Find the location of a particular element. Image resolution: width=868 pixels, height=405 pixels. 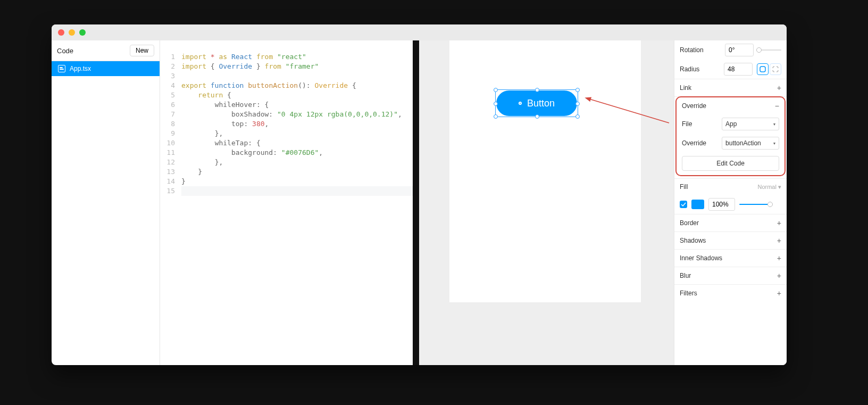

shadows-section-header: Shadows + is located at coordinates (731, 241).